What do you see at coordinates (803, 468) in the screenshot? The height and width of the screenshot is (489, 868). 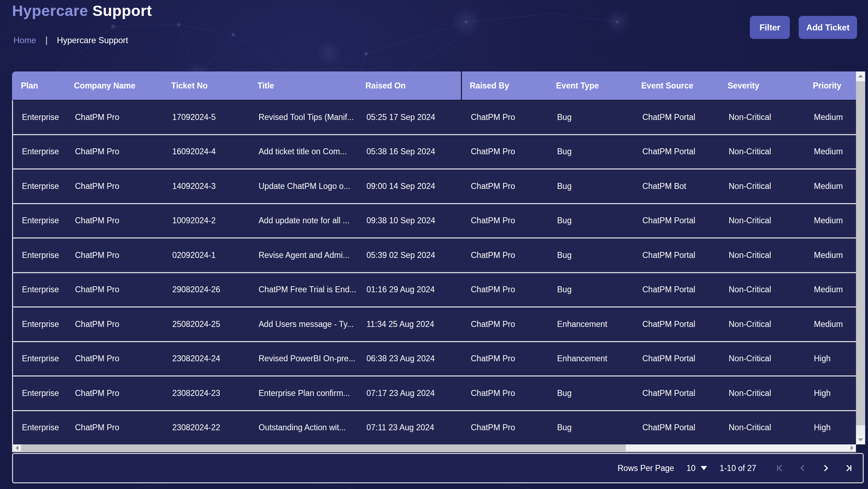 I see `previous-page-button` at bounding box center [803, 468].